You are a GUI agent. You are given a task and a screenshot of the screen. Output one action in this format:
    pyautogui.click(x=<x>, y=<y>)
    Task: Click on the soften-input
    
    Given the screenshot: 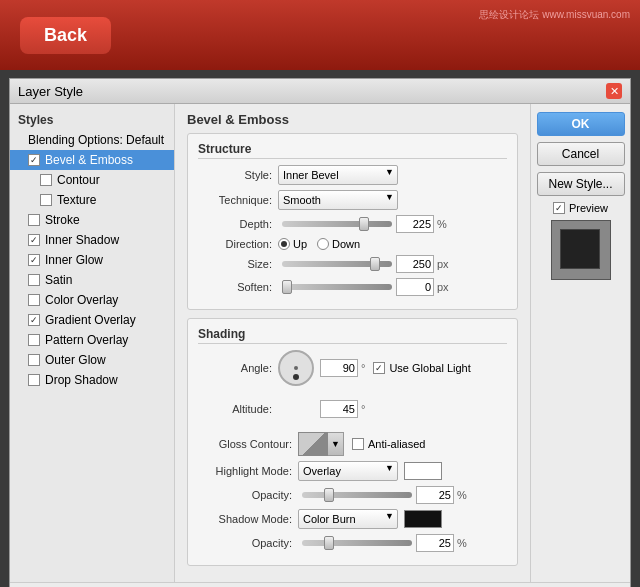 What is the action you would take?
    pyautogui.click(x=415, y=287)
    